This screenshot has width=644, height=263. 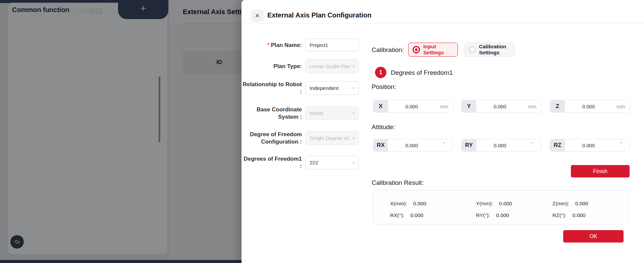 I want to click on position-x-input: 0.000, so click(x=412, y=106).